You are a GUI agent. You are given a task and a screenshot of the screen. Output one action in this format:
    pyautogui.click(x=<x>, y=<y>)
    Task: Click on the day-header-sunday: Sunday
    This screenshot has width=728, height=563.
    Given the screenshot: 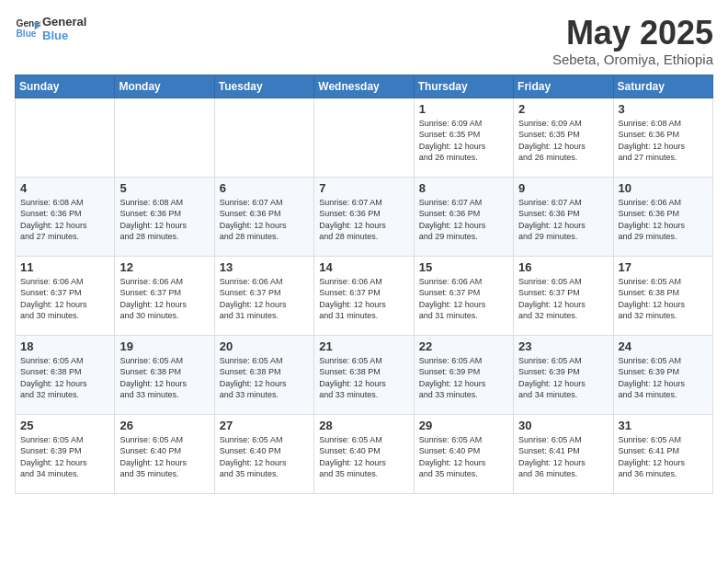 What is the action you would take?
    pyautogui.click(x=65, y=86)
    